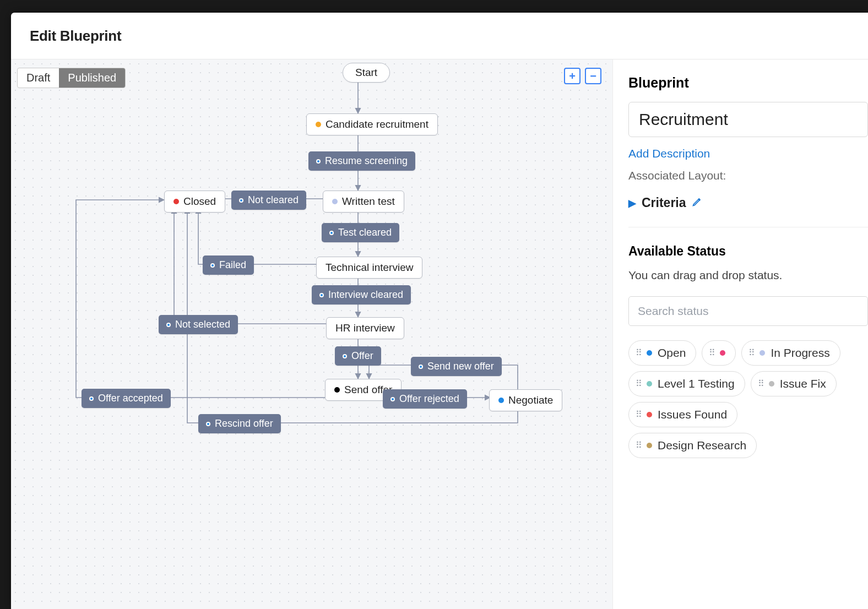  Describe the element at coordinates (794, 384) in the screenshot. I see `status-pill-issue-fix: ⠿Issue Fix` at that location.